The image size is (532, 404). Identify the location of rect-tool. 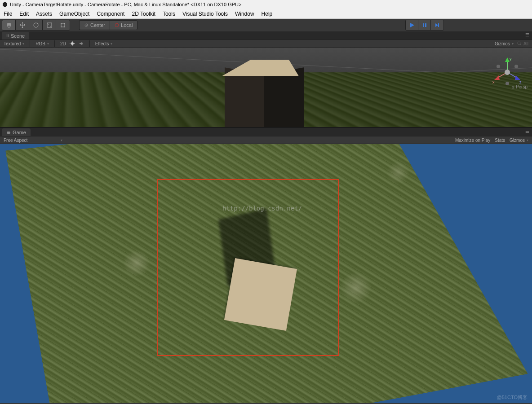
(63, 25).